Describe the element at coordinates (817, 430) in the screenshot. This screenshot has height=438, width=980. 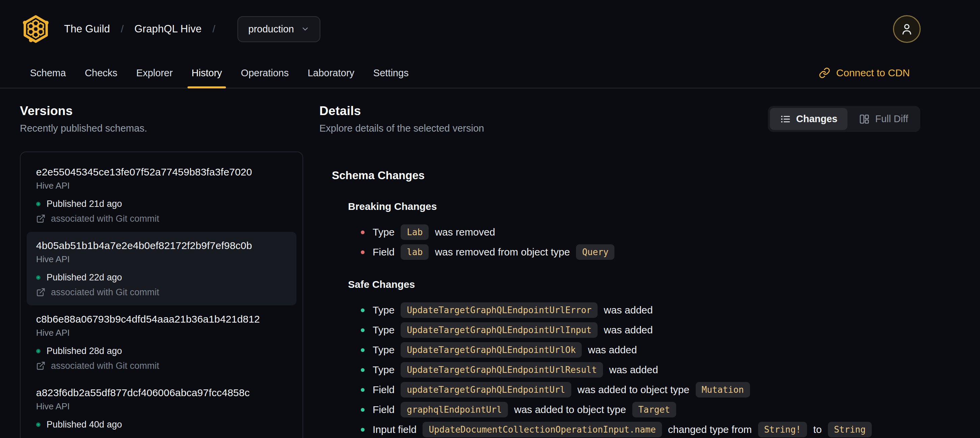
I see `change-text: to` at that location.